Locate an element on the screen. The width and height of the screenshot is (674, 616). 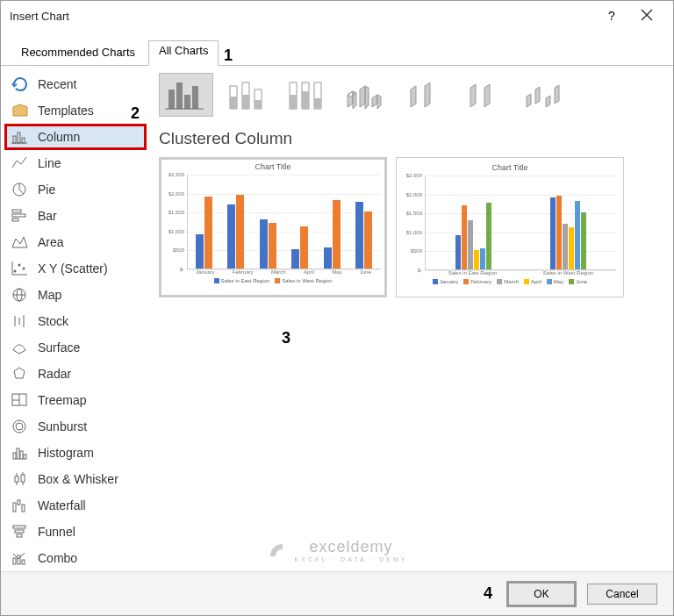
sidebar-item-label: Surface is located at coordinates (59, 347).